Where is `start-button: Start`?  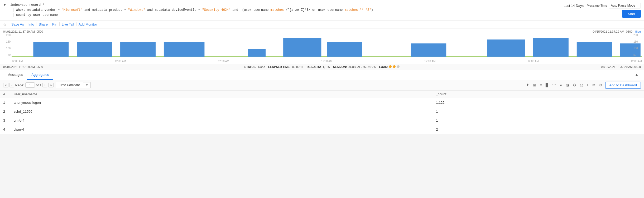 start-button: Start is located at coordinates (631, 14).